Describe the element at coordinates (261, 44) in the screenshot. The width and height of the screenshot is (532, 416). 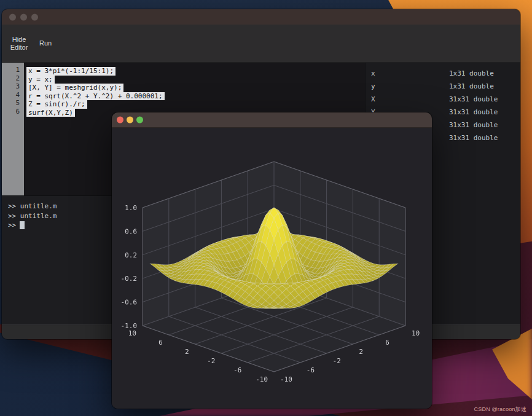
I see `ide-toolbar: Hide Editor Run` at that location.